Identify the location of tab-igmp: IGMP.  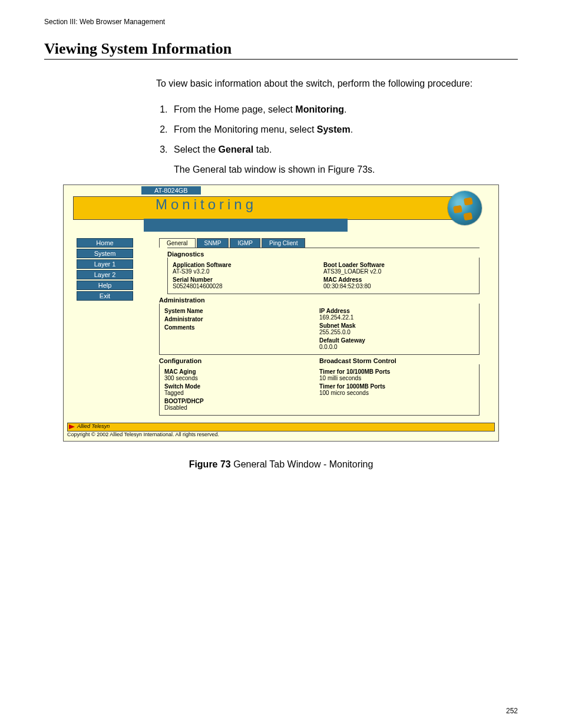
(245, 243).